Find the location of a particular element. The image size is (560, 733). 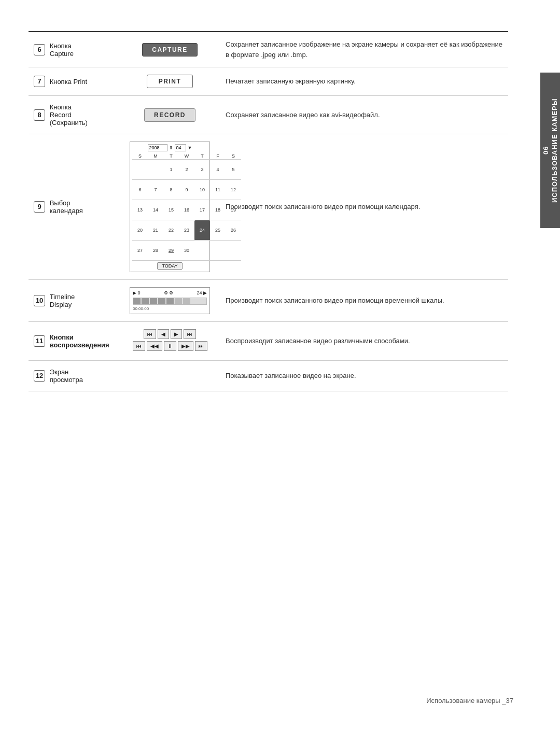

side-tab-number: 06 is located at coordinates (545, 150).